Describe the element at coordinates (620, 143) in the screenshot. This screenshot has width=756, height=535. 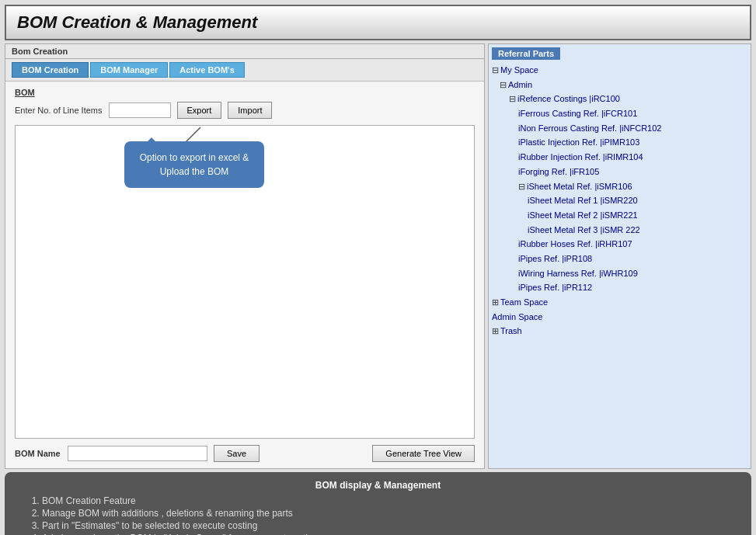
I see `tree-node: iPlastic Injection Ref. |iPIMR103` at that location.